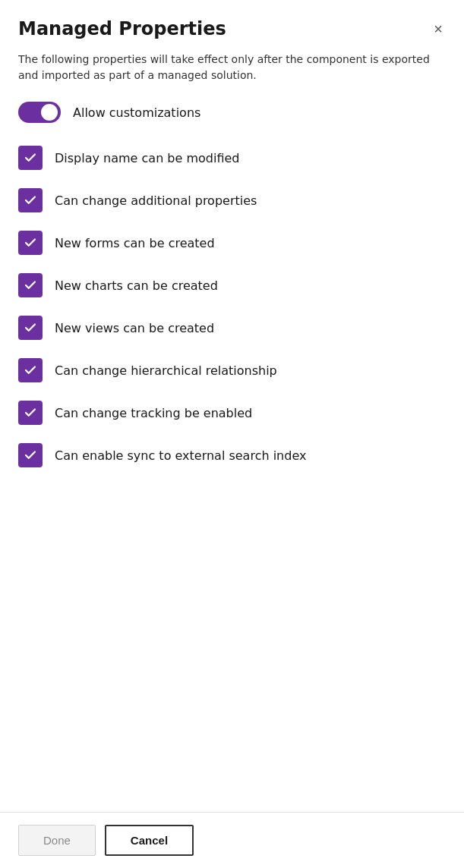 This screenshot has height=868, width=464. I want to click on checkbox-item: New charts can be created, so click(232, 285).